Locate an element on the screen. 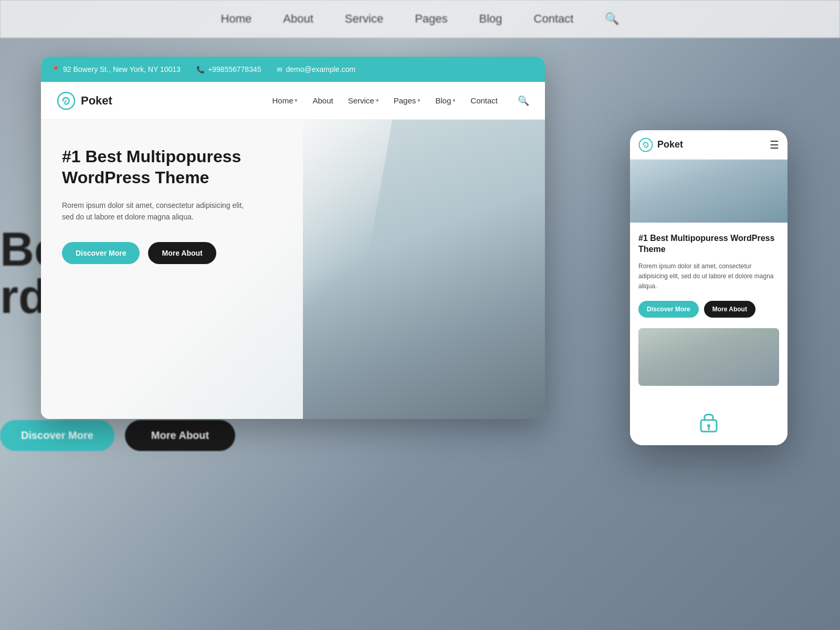  logo-icon is located at coordinates (66, 101).